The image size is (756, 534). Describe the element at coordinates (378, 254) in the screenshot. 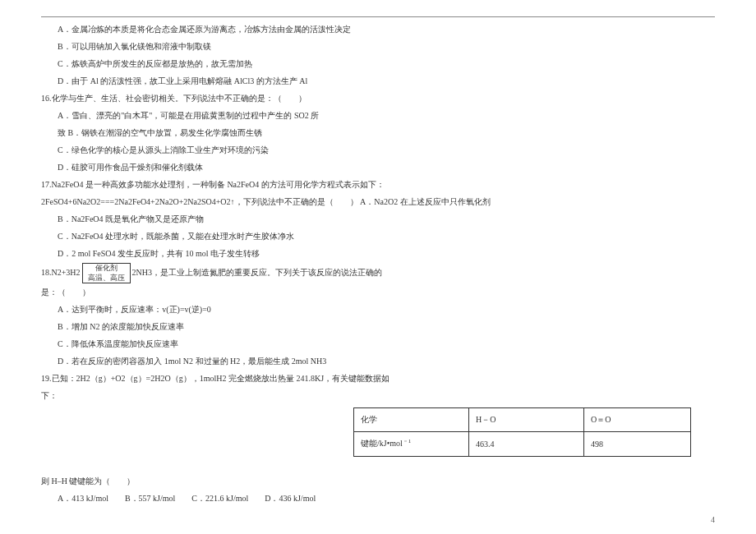

I see `q17-option-d: D．2 mol FeSO4 发生反应时，共有 10 mol 电子发生转移` at that location.